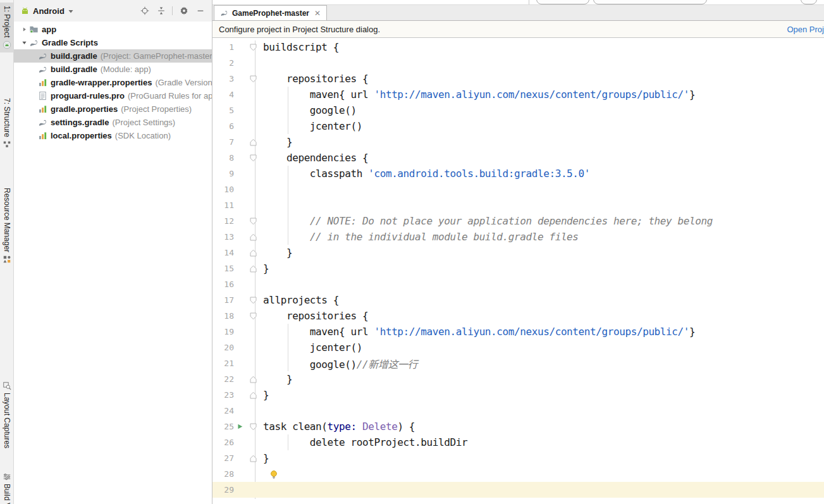 This screenshot has height=504, width=824. What do you see at coordinates (49, 11) in the screenshot?
I see `project-view-selector: Android` at bounding box center [49, 11].